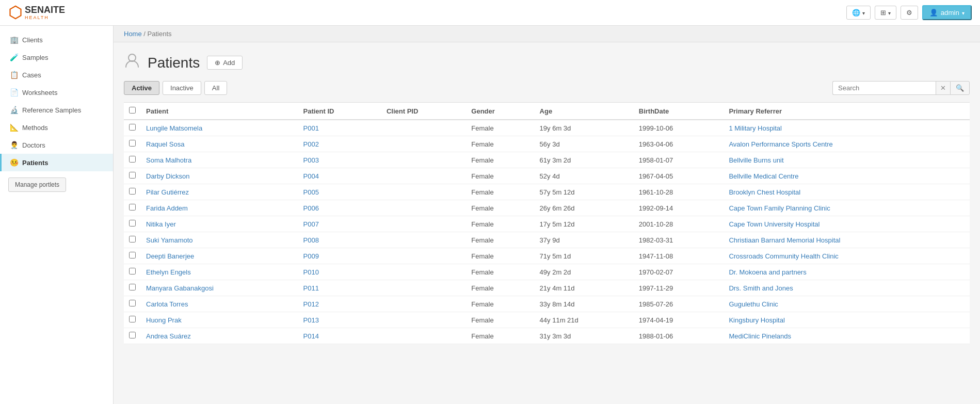 This screenshot has height=404, width=980. I want to click on add-btn: ⊕ Add, so click(225, 63).